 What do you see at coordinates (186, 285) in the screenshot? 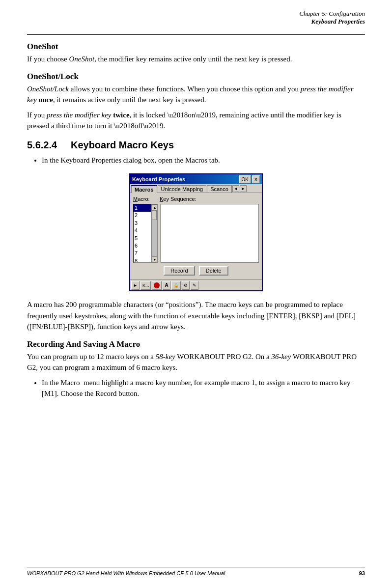
I see `taskbar-icon4: ⚙` at bounding box center [186, 285].